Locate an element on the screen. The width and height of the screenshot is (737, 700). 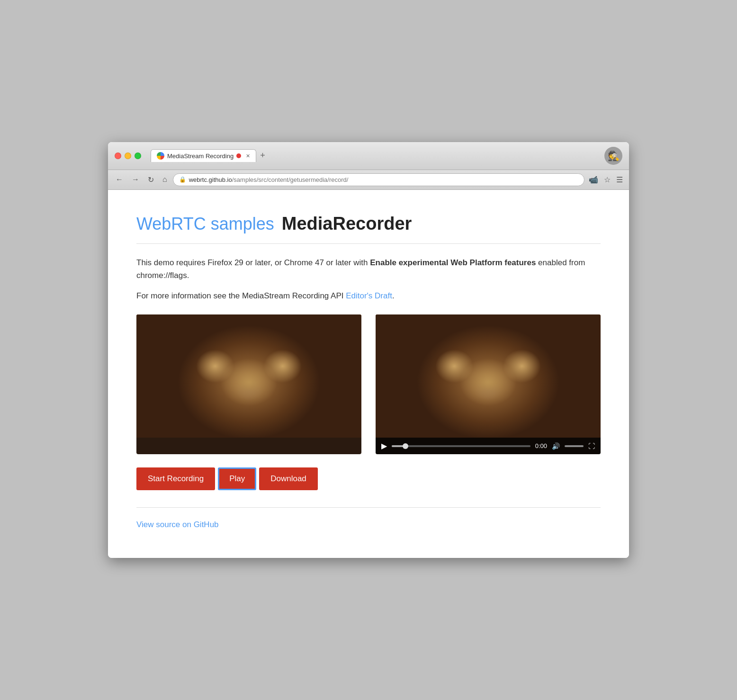
maximize-button is located at coordinates (138, 156).